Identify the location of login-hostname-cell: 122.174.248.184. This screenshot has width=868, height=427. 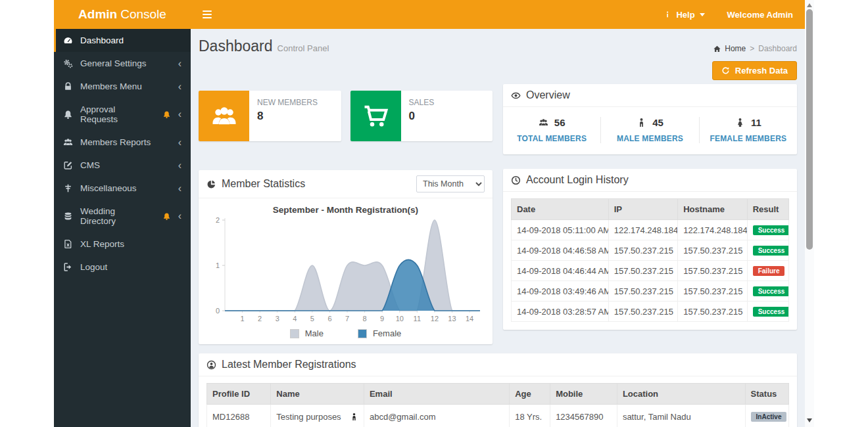
(713, 230).